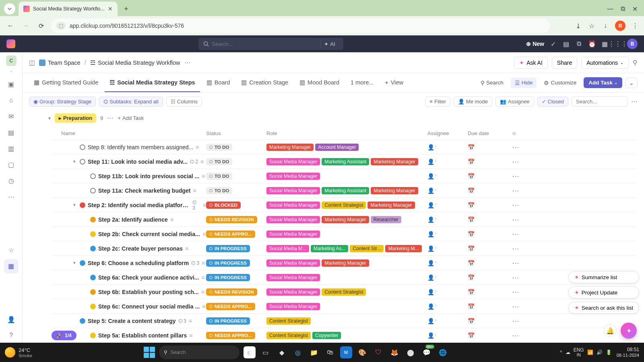 This screenshot has height=362, width=644. Describe the element at coordinates (411, 352) in the screenshot. I see `chrome-icon: ⬤` at that location.